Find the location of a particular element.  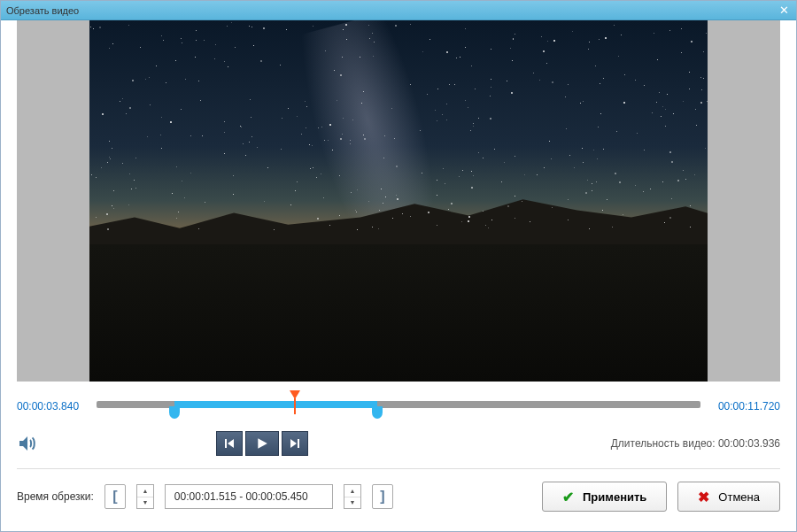

trim-end-handle is located at coordinates (377, 412).